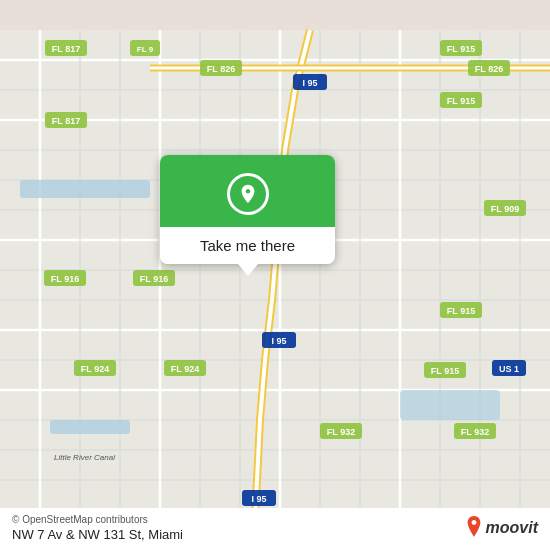 The height and width of the screenshot is (550, 550). I want to click on popup-tail, so click(248, 270).